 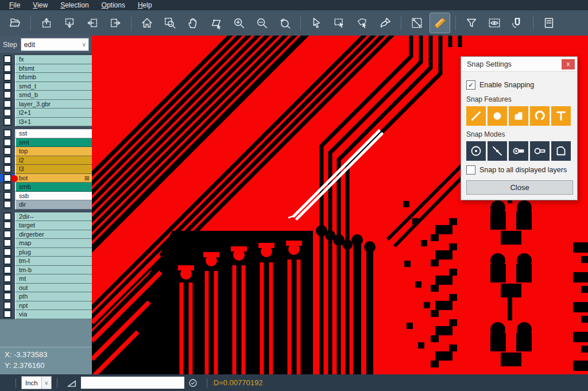 I want to click on layer-label: top, so click(x=53, y=152).